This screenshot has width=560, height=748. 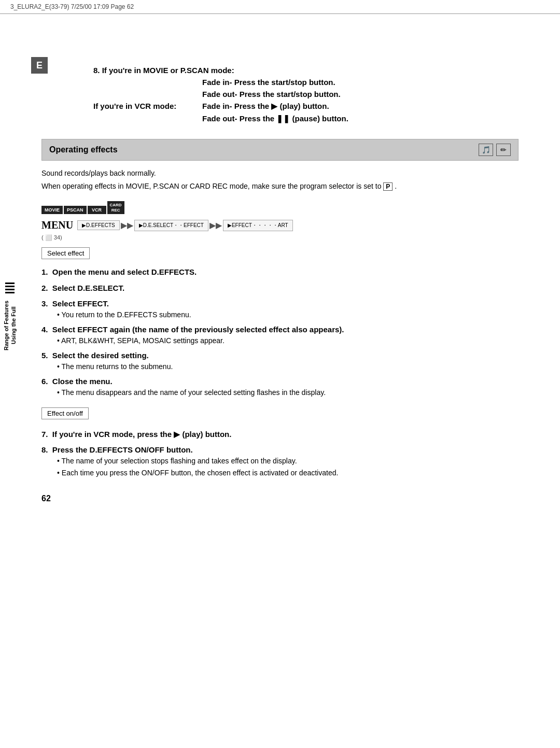 I want to click on pause-icon: ❚❚, so click(x=284, y=118).